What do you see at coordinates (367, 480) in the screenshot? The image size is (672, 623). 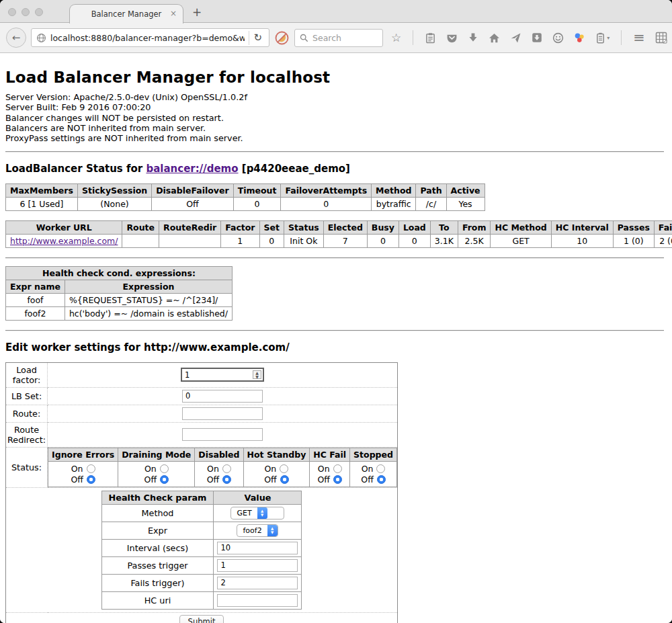 I see `radio-off-label: Off` at bounding box center [367, 480].